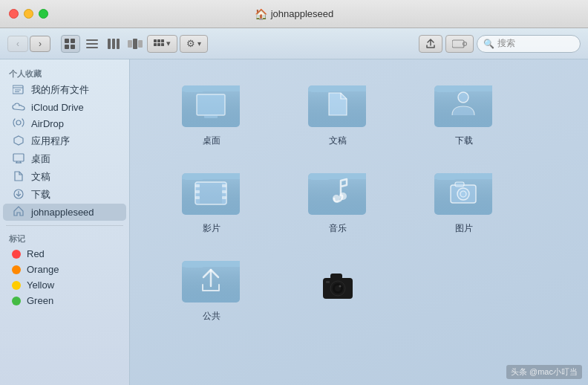 The width and height of the screenshot is (588, 385). I want to click on folder-documents: 文稿, so click(338, 111).